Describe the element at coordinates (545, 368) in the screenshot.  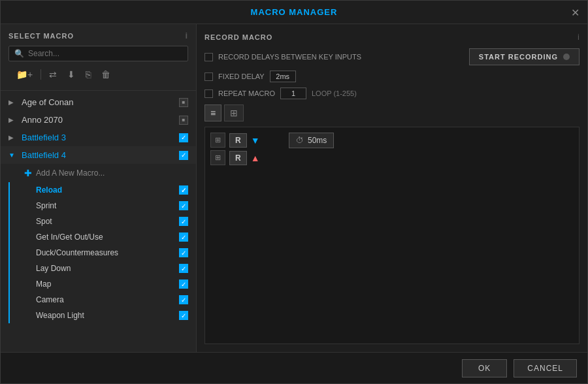
I see `cancel-button: CANCEL` at that location.